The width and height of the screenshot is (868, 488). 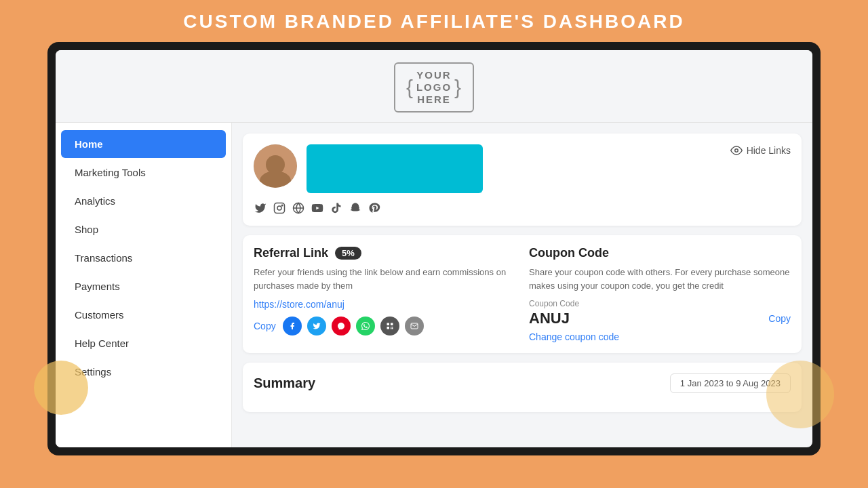 I want to click on coupon-section: Coupon Code Share your coupon code with …, so click(x=660, y=294).